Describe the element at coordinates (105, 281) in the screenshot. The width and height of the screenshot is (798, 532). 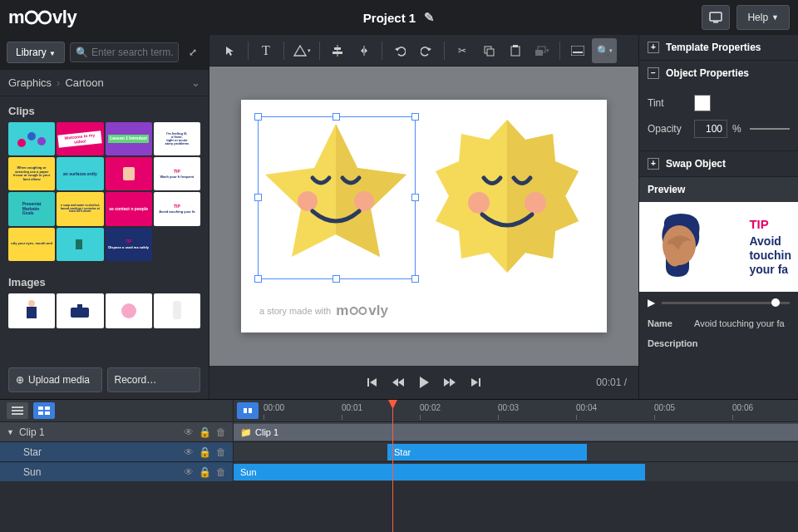
I see `images-section-title: Images` at that location.